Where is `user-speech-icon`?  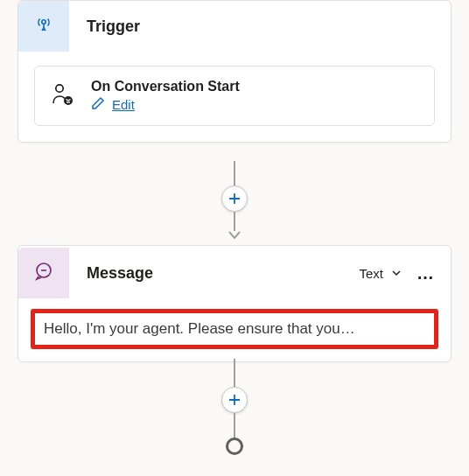
user-speech-icon is located at coordinates (62, 96).